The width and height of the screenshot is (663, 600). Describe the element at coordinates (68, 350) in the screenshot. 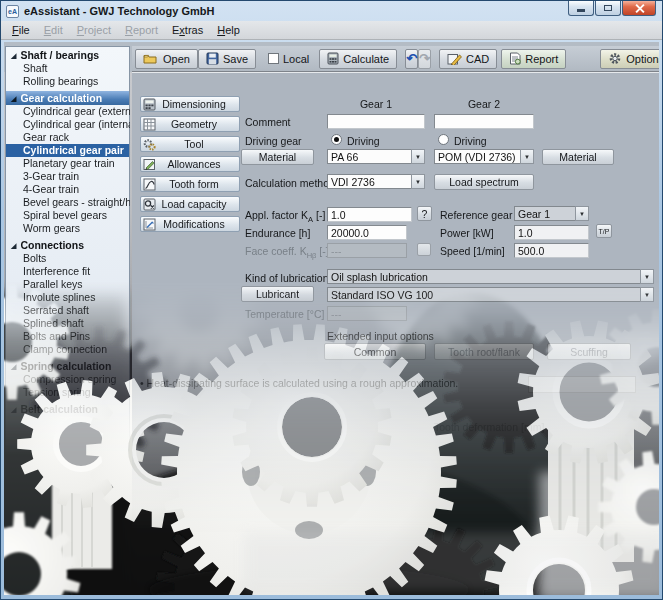

I see `sidebar-item-clamp-connection: Clamp connection` at that location.